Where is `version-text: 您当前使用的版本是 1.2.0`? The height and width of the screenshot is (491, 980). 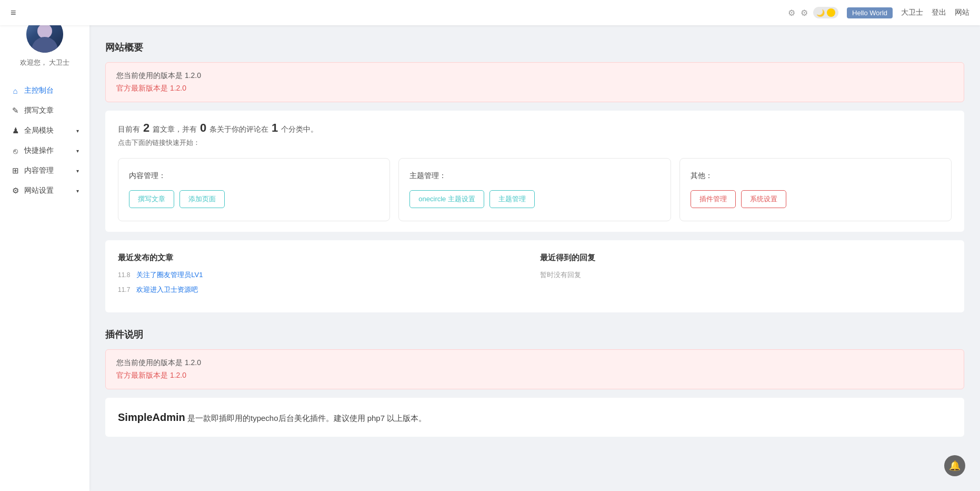
version-text: 您当前使用的版本是 1.2.0 is located at coordinates (535, 76).